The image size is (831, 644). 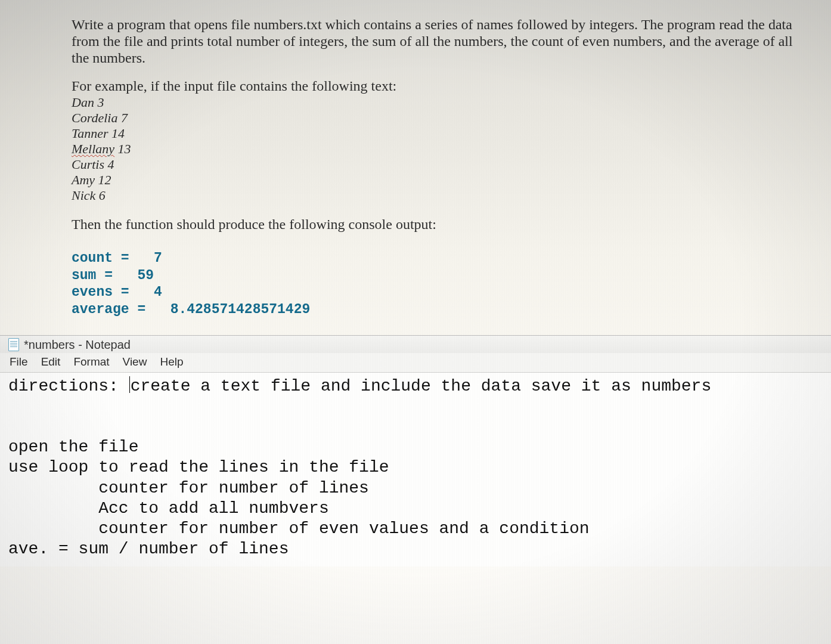 I want to click on expected-output-intro: Then the function should produce the fol…, so click(x=433, y=225).